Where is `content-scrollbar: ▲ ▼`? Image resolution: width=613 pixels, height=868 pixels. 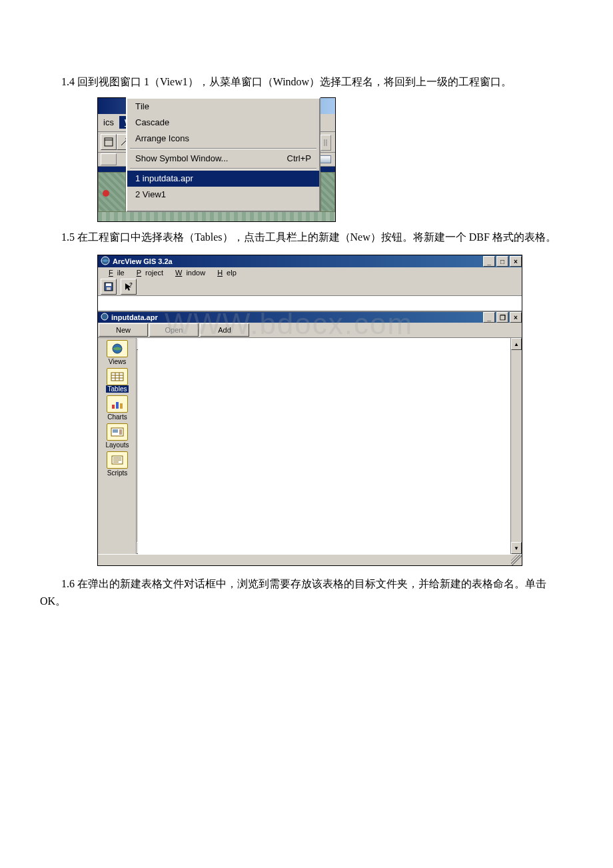
content-scrollbar: ▲ ▼ is located at coordinates (516, 446).